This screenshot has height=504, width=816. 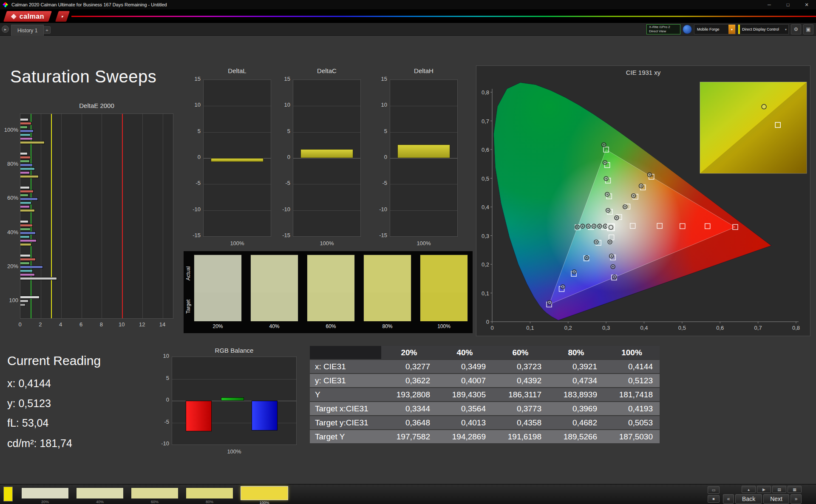 I want to click on x-tick-label: 6, so click(x=81, y=325).